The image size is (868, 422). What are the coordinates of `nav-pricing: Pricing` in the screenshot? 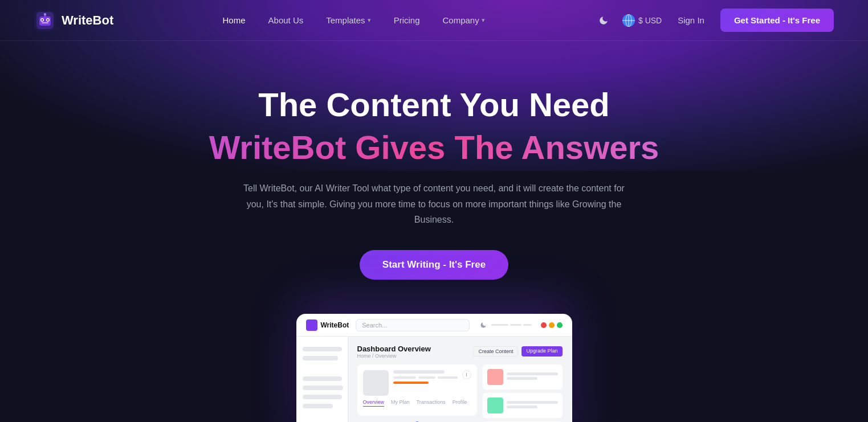 It's located at (407, 21).